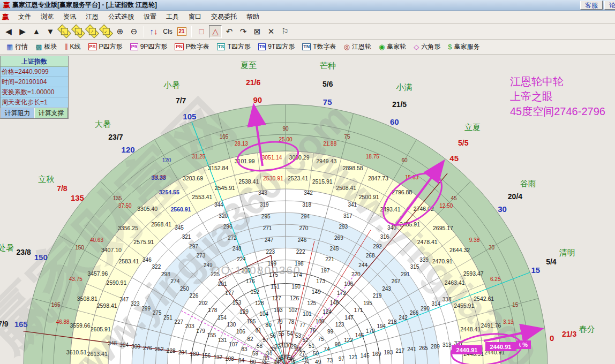  I want to click on box-x-icon: ⊠, so click(257, 32).